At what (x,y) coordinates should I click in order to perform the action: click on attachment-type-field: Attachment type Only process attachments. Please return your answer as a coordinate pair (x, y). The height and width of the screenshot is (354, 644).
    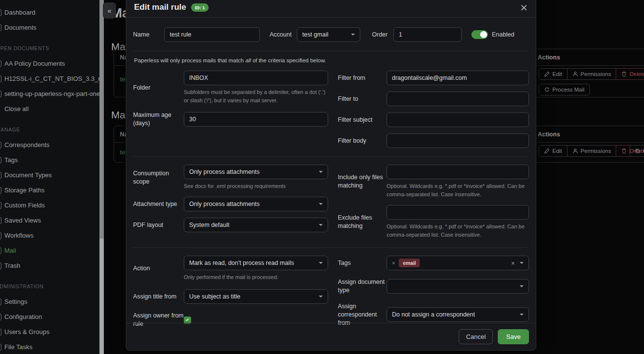
    Looking at the image, I should click on (231, 204).